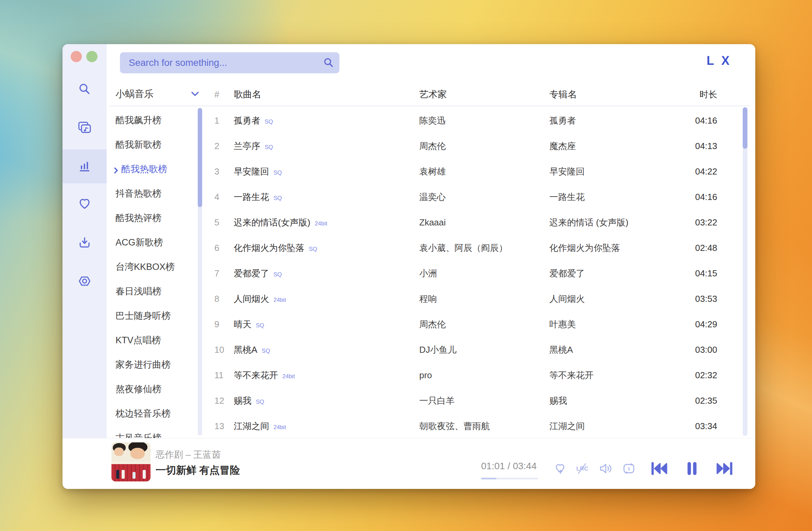 This screenshot has height=531, width=812. What do you see at coordinates (709, 121) in the screenshot?
I see `song-duration: 04:16` at bounding box center [709, 121].